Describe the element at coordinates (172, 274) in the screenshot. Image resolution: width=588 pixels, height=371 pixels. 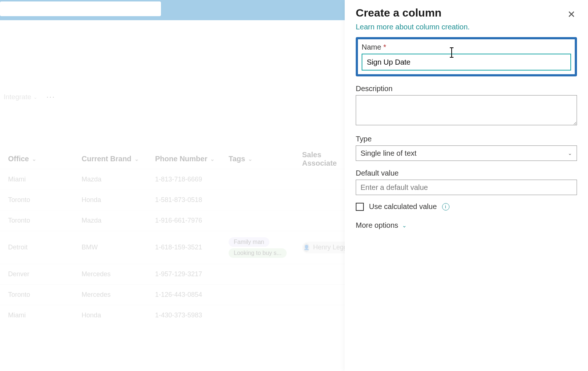
I see `table-row: Denver Mercedes 1-957-129-3217` at that location.